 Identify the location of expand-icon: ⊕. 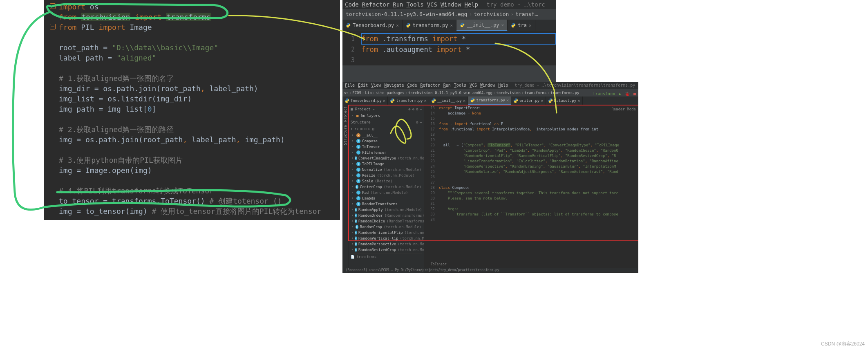
(409, 109).